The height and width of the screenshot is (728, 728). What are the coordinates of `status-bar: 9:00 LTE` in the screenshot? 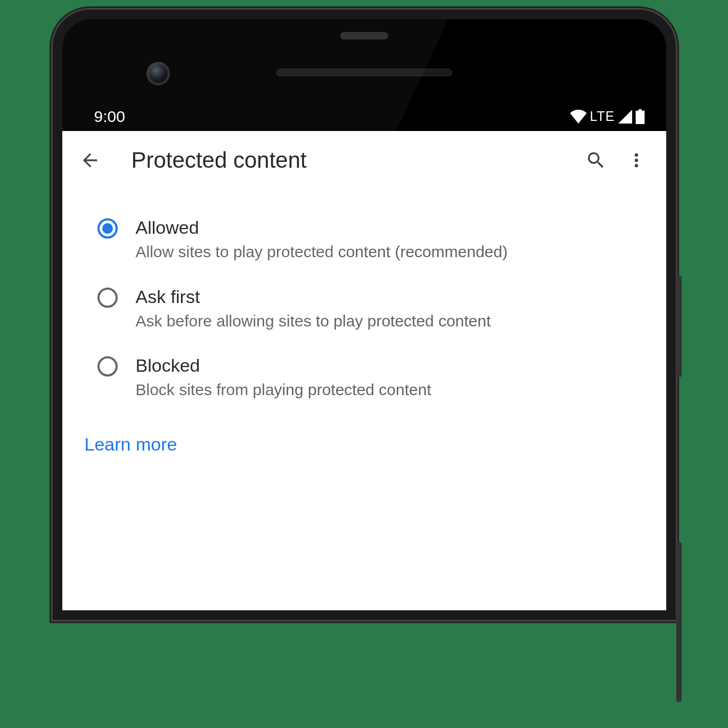 It's located at (364, 116).